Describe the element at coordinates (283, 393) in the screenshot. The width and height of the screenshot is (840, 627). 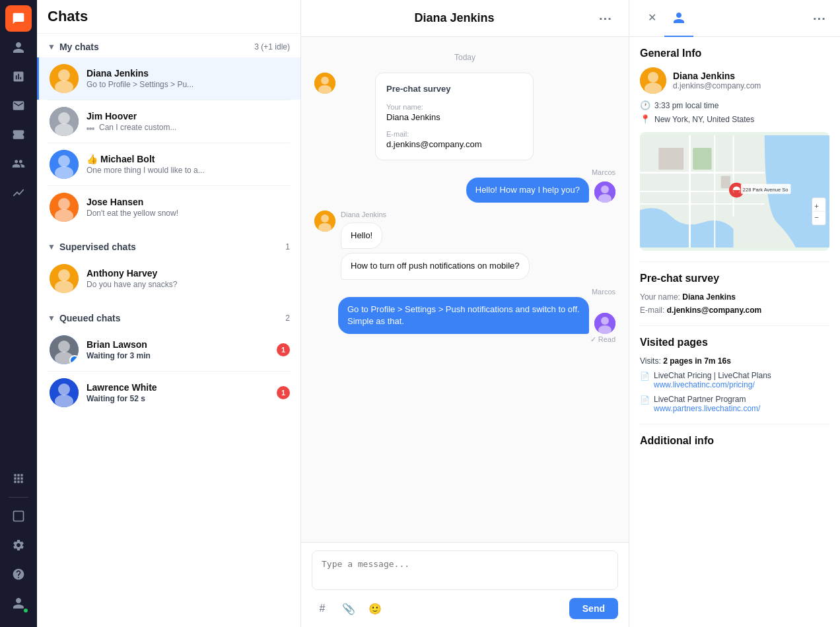
I see `notification-badge-lawrence: 1` at that location.